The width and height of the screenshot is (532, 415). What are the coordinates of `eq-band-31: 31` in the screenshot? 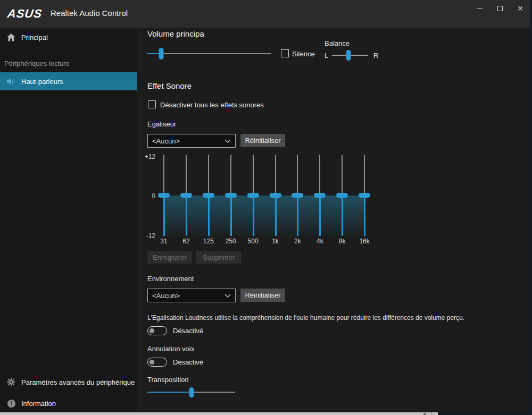 It's located at (164, 201).